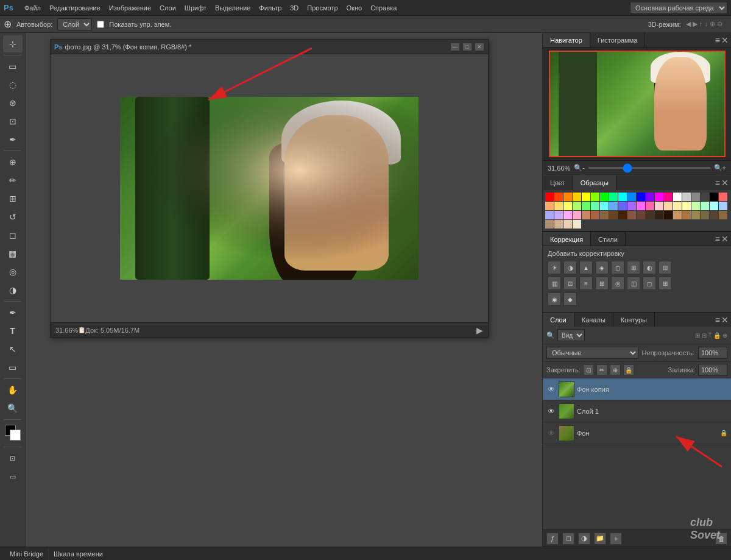 This screenshot has width=731, height=560. Describe the element at coordinates (570, 268) in the screenshot. I see `contrast-icon: ◑` at that location.